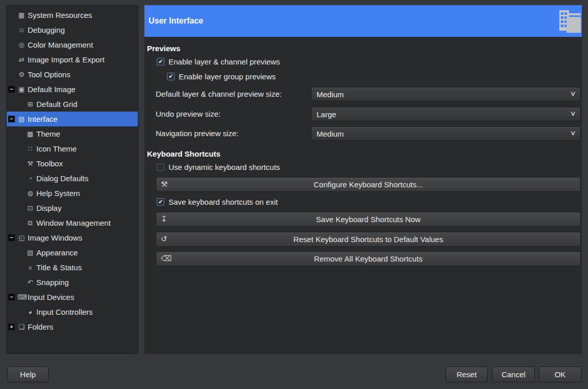  I want to click on sidebar-item-label: Input Devices, so click(51, 297).